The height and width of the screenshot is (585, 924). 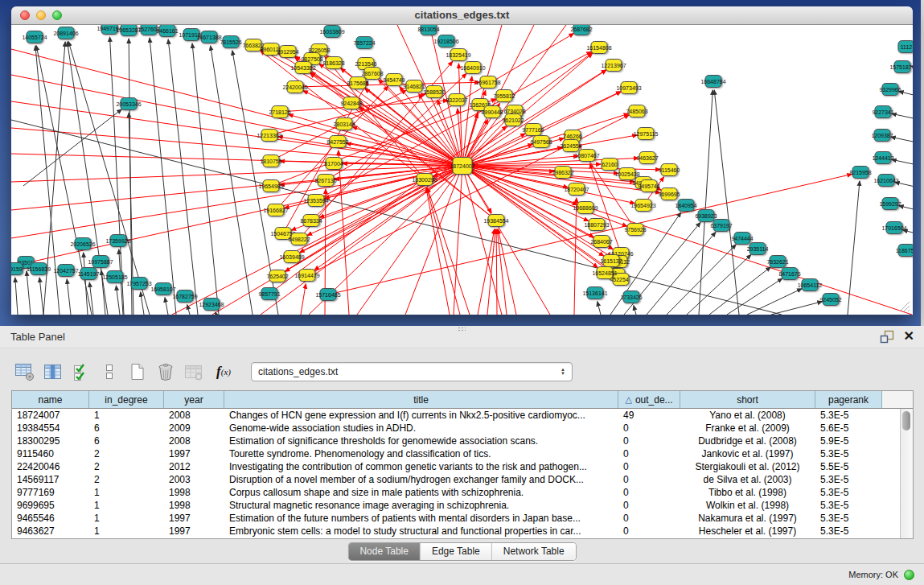 I want to click on graph-node: 8215958, so click(x=860, y=172).